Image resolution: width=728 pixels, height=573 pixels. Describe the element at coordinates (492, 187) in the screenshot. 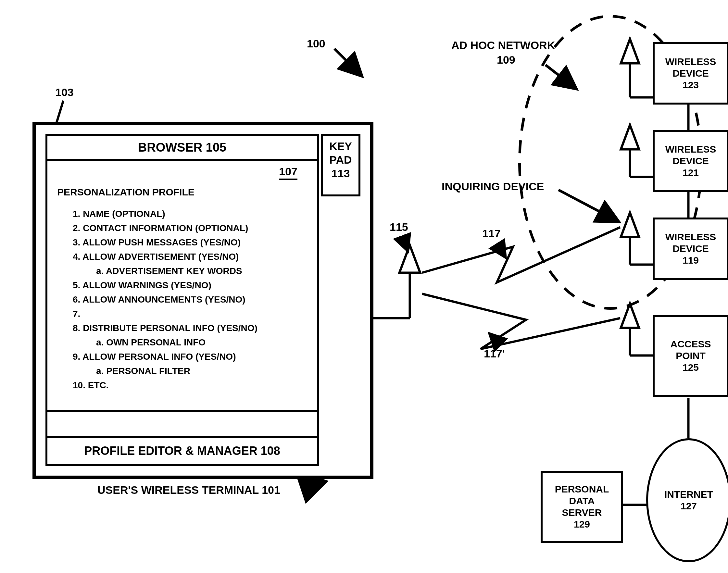

I see `ref-inquiring-device: INQUIRING DEVICE` at that location.